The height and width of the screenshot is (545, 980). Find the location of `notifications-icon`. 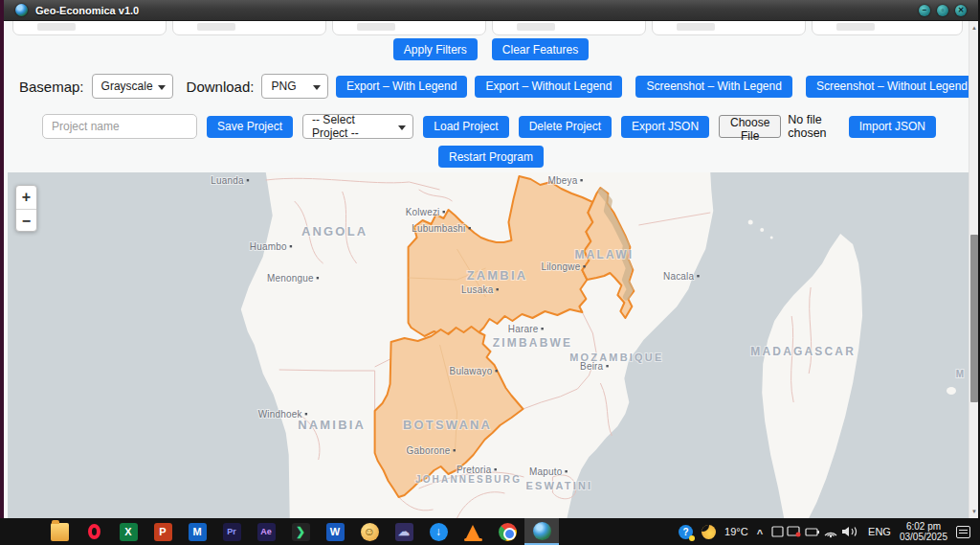

notifications-icon is located at coordinates (963, 533).